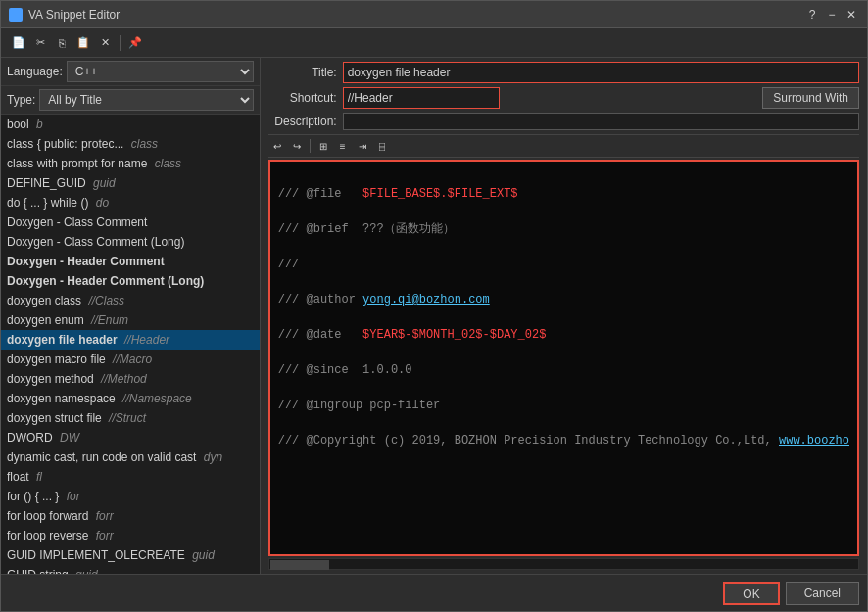  What do you see at coordinates (120, 43) in the screenshot?
I see `toolbar-separator` at bounding box center [120, 43].